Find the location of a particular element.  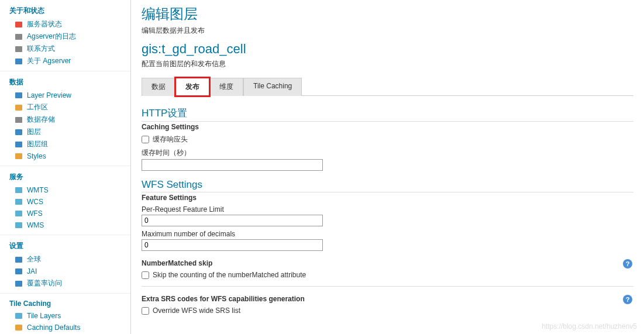

sidebar-item-label: Caching Defaults is located at coordinates (54, 328).